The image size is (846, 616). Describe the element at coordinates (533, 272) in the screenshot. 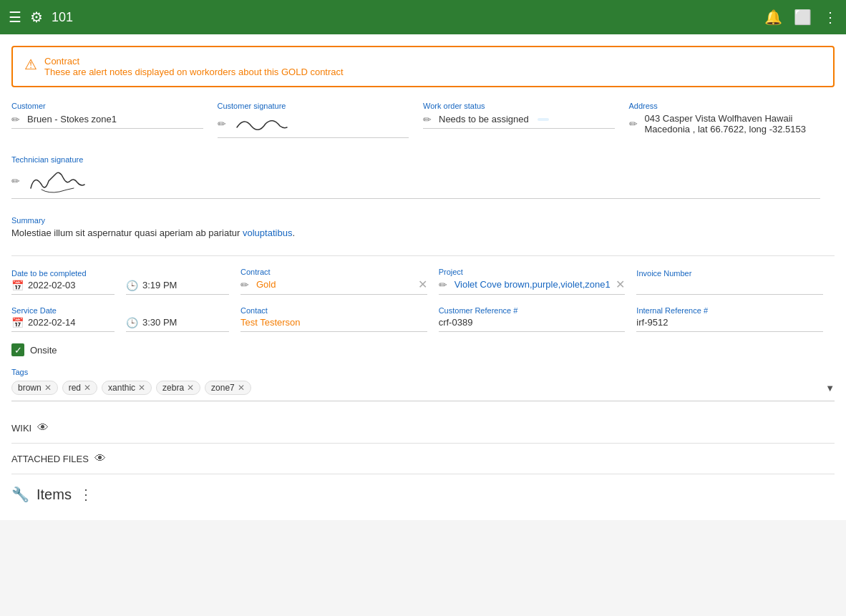

I see `project-label: Project` at that location.